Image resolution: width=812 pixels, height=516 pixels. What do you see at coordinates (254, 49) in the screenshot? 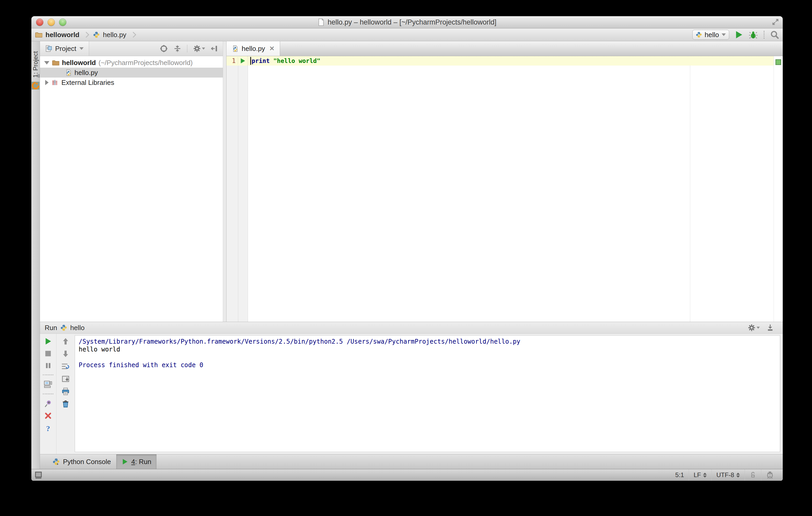
I see `editor-tab-hello-py: hello.py ✕` at bounding box center [254, 49].